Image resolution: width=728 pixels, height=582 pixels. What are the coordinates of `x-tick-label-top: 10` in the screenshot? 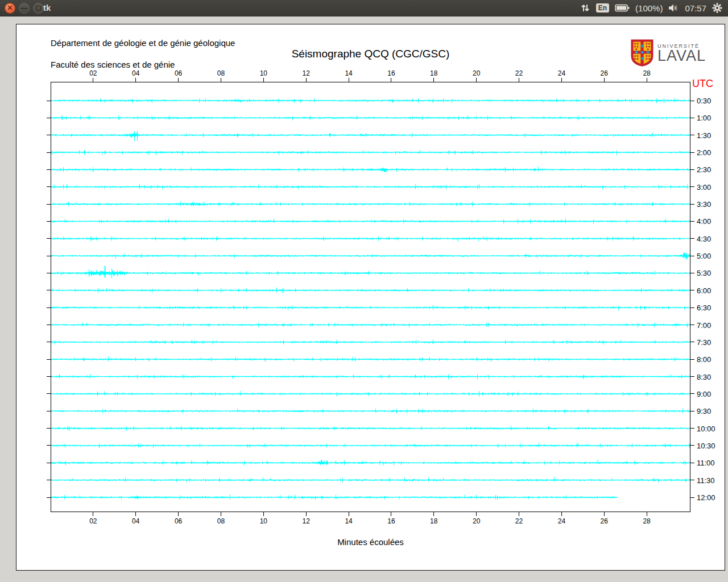 It's located at (264, 73).